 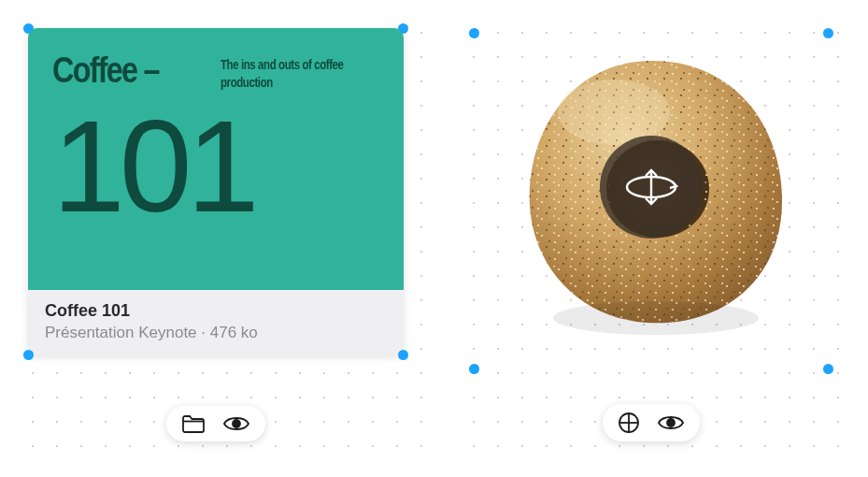 What do you see at coordinates (286, 74) in the screenshot?
I see `slide-subtitle: The ins and outs of coffee production` at bounding box center [286, 74].